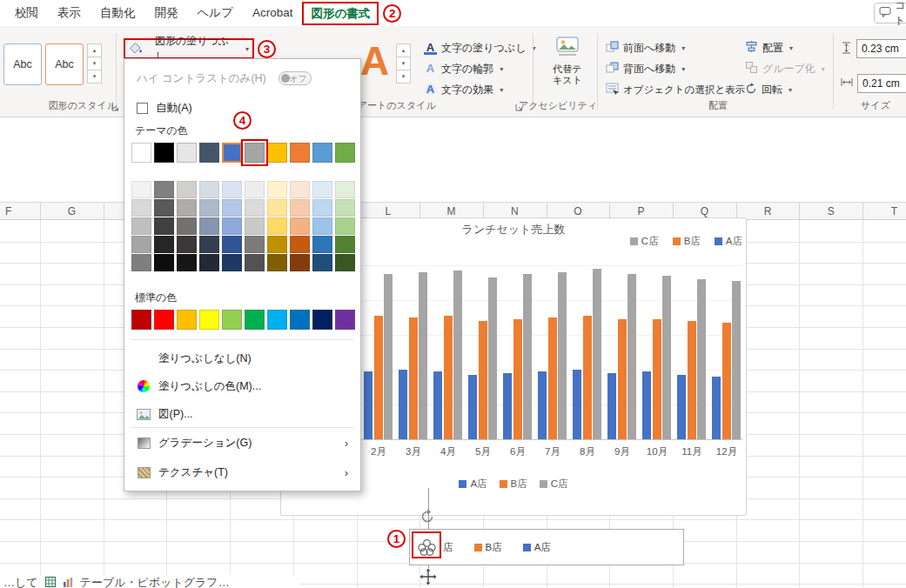 The height and width of the screenshot is (588, 906). I want to click on alt-text-button: 代替テ キスト, so click(567, 61).